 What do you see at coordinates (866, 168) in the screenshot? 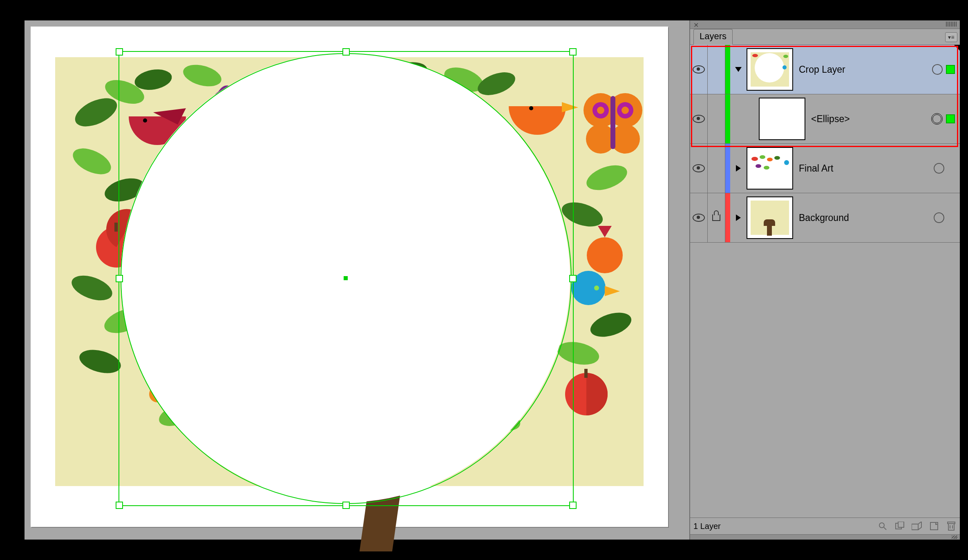
I see `layer-name-label: Final Art` at bounding box center [866, 168].